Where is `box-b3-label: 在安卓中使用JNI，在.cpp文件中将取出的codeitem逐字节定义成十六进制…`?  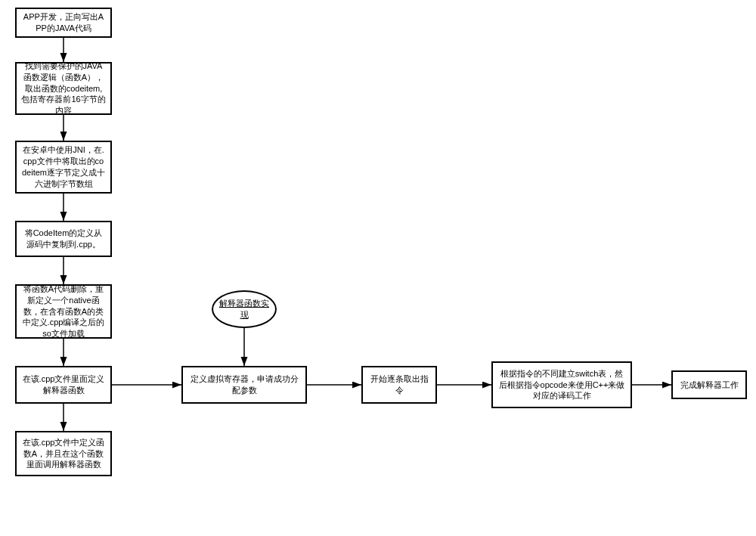
box-b3-label: 在安卓中使用JNI，在.cpp文件中将取出的codeitem逐字节定义成十六进制… is located at coordinates (64, 166).